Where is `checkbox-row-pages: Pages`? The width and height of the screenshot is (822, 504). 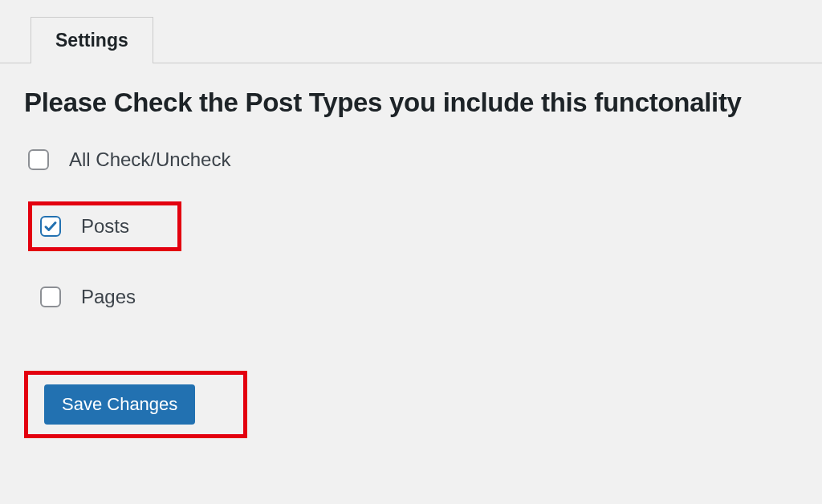
checkbox-row-pages: Pages is located at coordinates (419, 297).